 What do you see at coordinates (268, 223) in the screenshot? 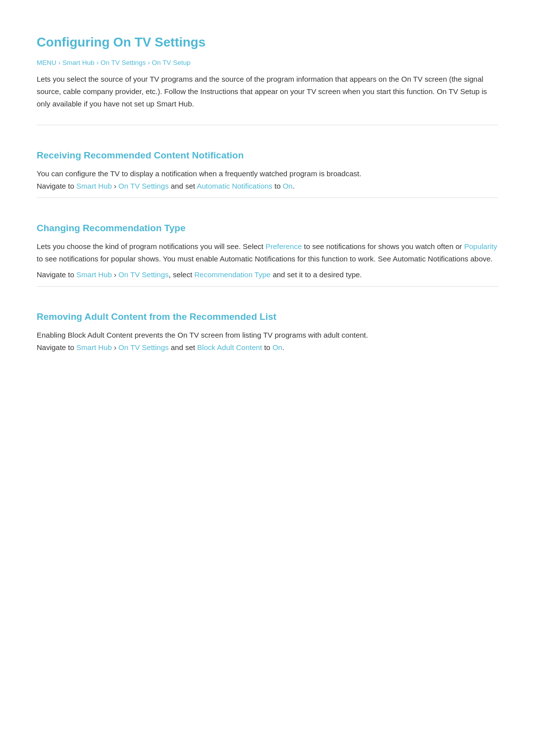
I see `section-title-changing-recommendation: Changing Recommendation Type` at bounding box center [268, 223].